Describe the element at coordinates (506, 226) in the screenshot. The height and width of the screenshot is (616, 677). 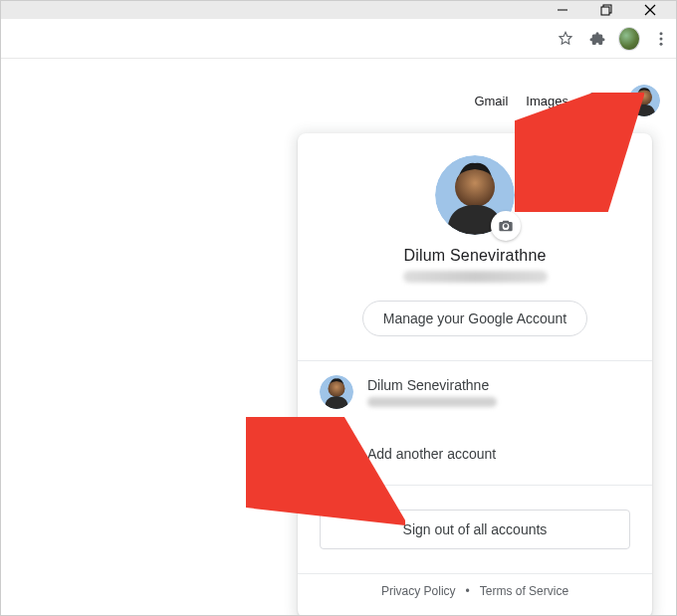
I see `change-photo-button` at that location.